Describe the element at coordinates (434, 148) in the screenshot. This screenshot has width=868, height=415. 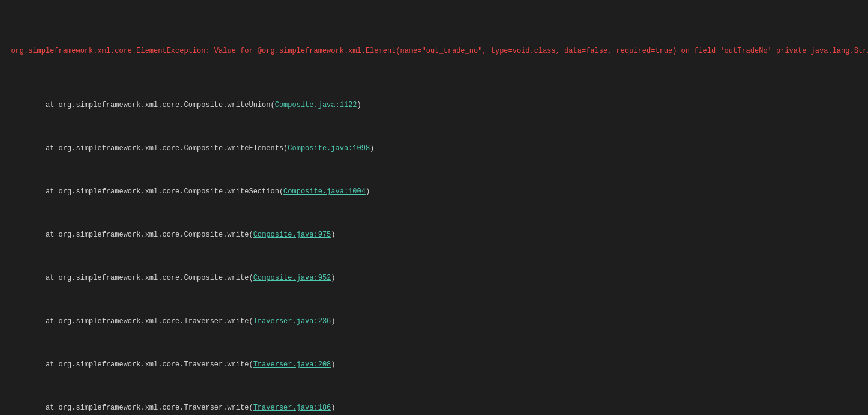
I see `stack-line-2: at org.simpleframework.xml.core.Composit…` at that location.